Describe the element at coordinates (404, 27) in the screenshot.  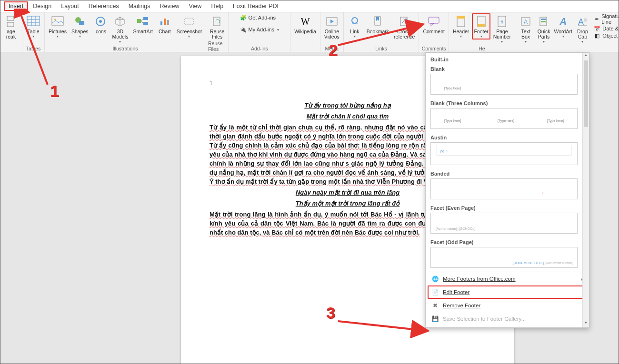
I see `crossref-button: Cross- reference` at that location.